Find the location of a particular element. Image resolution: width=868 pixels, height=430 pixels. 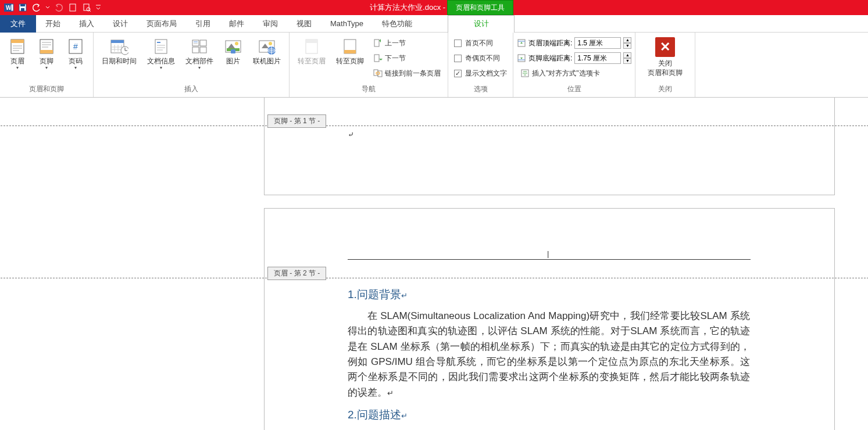

quick-access-toolbar: W is located at coordinates (51, 8).